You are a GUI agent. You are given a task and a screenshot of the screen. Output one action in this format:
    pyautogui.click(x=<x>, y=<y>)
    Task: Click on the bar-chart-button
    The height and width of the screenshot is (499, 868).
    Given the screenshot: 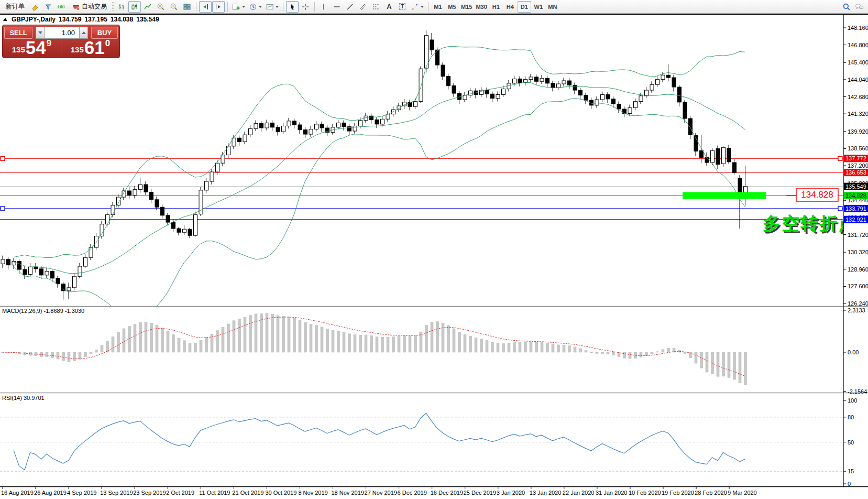 What is the action you would take?
    pyautogui.click(x=122, y=7)
    